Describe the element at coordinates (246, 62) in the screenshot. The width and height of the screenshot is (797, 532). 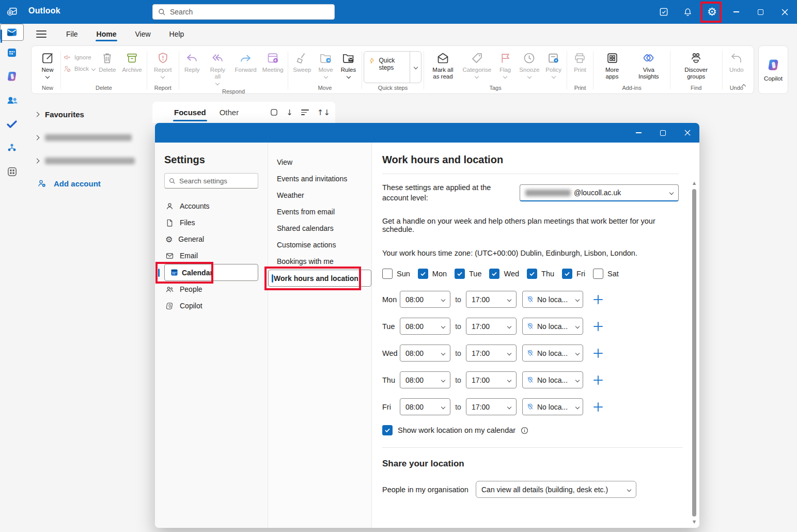
I see `forward-button: Forward` at that location.